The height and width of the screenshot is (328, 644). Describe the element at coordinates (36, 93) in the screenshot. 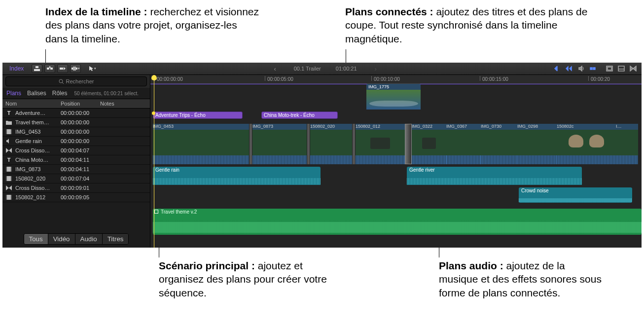

I see `tab-balises: Balises` at that location.